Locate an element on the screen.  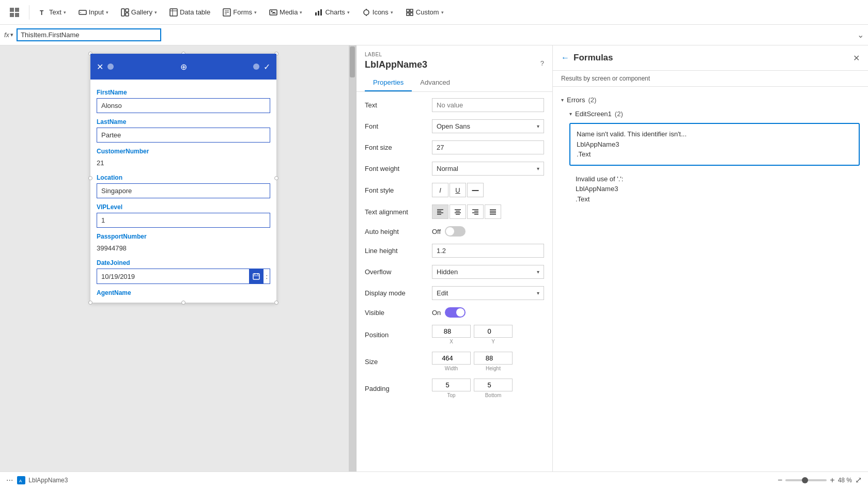
prop-tab-properties: Properties is located at coordinates (389, 83).